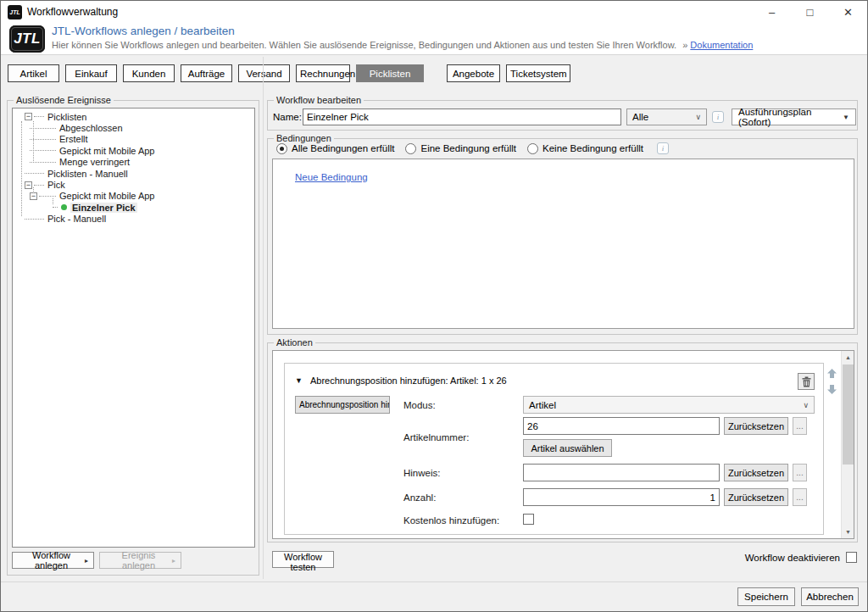 The image size is (868, 612). I want to click on radio-label: Alle Bedingungen erfüllt, so click(342, 148).